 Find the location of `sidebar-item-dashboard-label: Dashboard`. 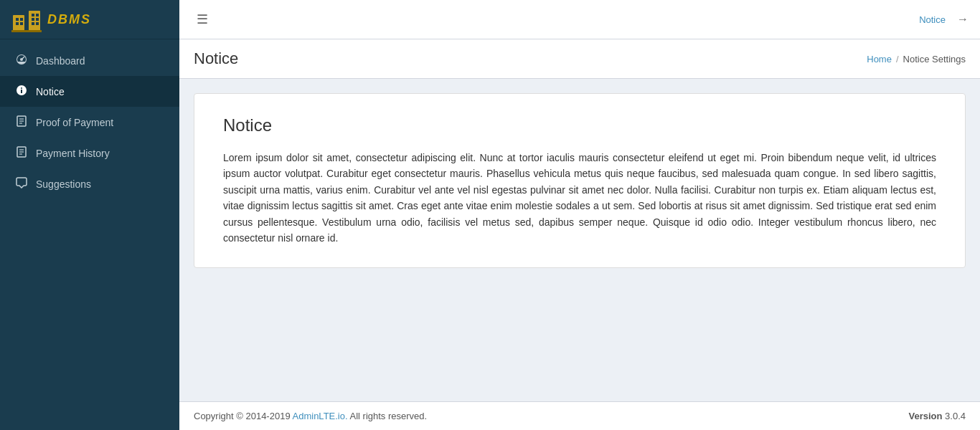

sidebar-item-dashboard-label: Dashboard is located at coordinates (60, 61).